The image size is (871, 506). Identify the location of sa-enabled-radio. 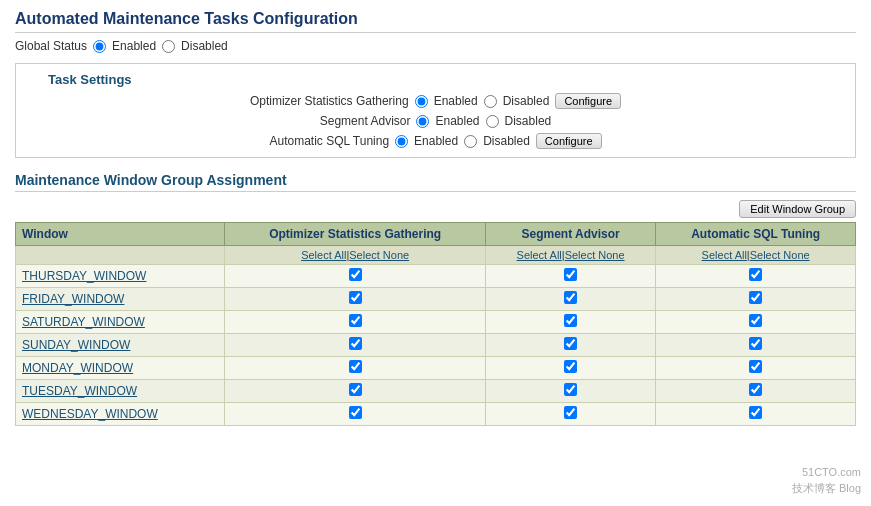
(422, 122).